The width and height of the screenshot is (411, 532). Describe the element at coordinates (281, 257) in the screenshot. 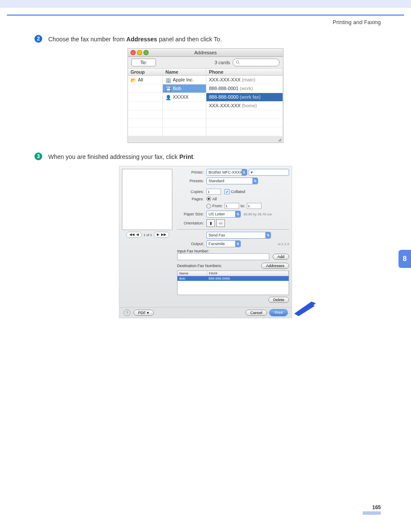

I see `add-button: Add` at that location.